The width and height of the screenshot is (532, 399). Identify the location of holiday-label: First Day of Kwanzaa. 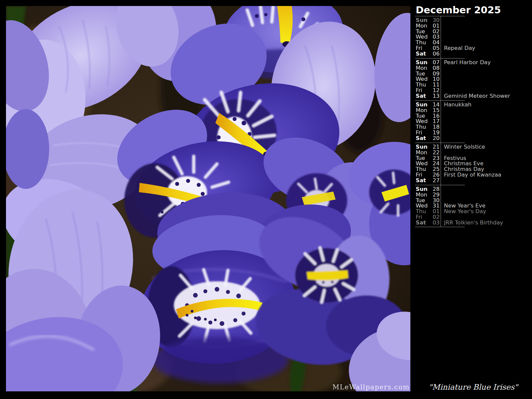
(471, 175).